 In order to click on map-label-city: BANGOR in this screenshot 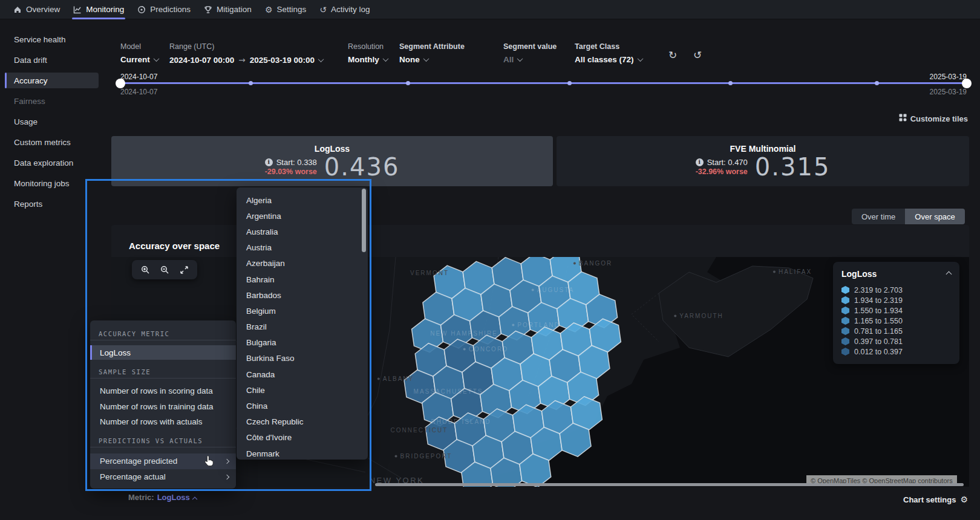, I will do `click(593, 264)`.